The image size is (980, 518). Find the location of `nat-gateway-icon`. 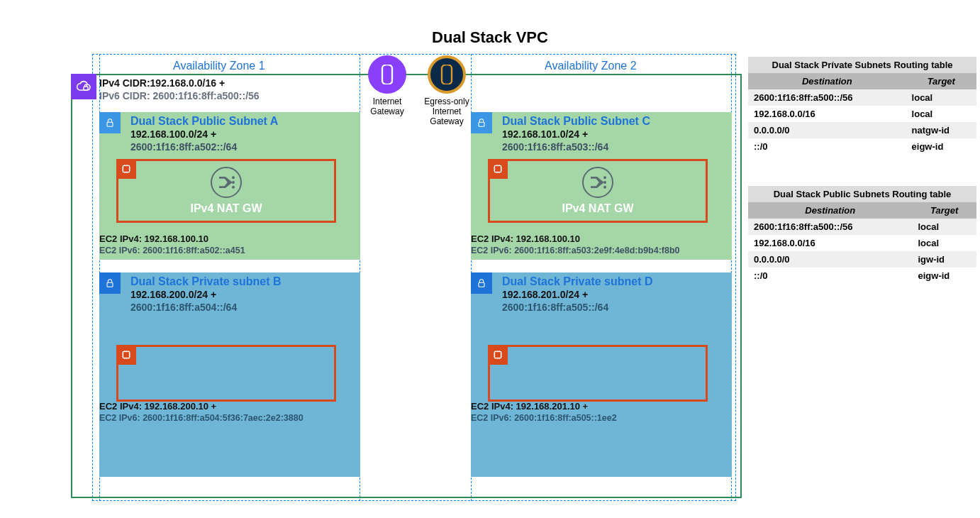

nat-gateway-icon is located at coordinates (598, 182).